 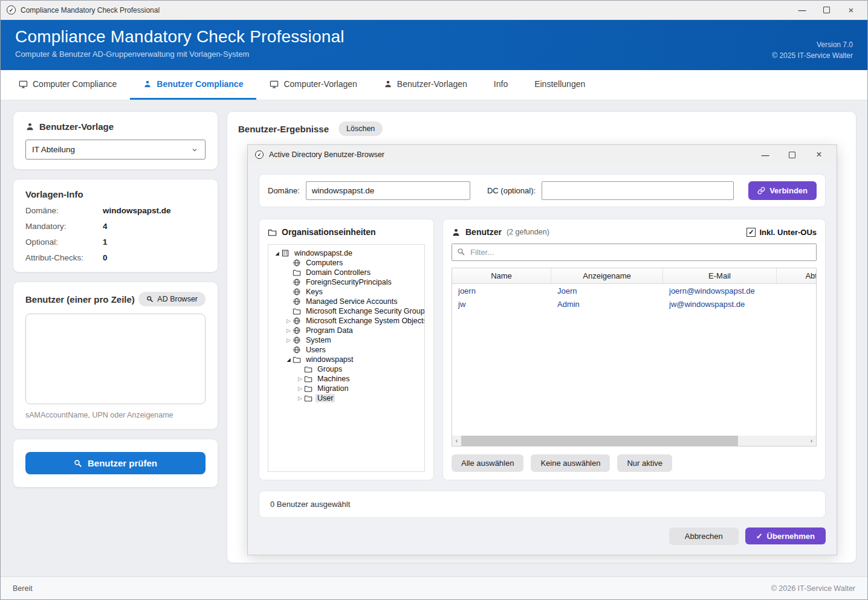 What do you see at coordinates (502, 276) in the screenshot?
I see `column-header-name: Name` at bounding box center [502, 276].